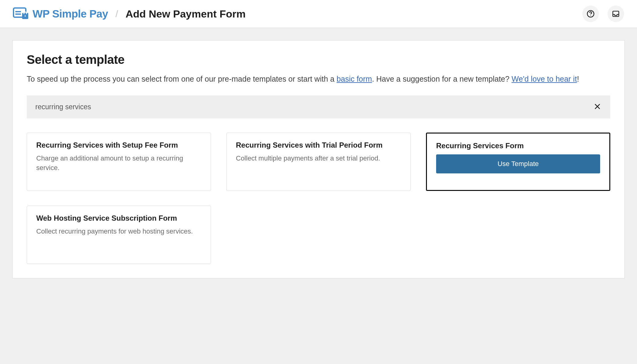 This screenshot has width=637, height=364. Describe the element at coordinates (318, 145) in the screenshot. I see `template-title: Recurring Services with Trial Period For…` at that location.